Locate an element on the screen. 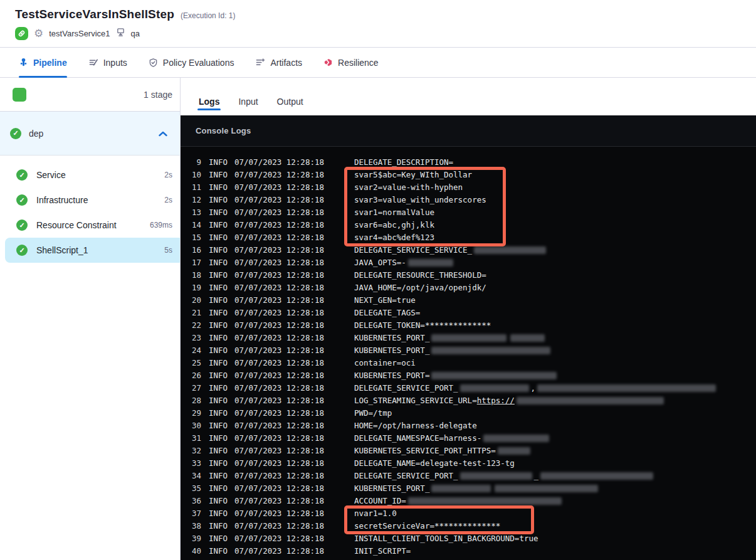 The width and height of the screenshot is (756, 560). tab-pipeline: Pipeline is located at coordinates (43, 63).